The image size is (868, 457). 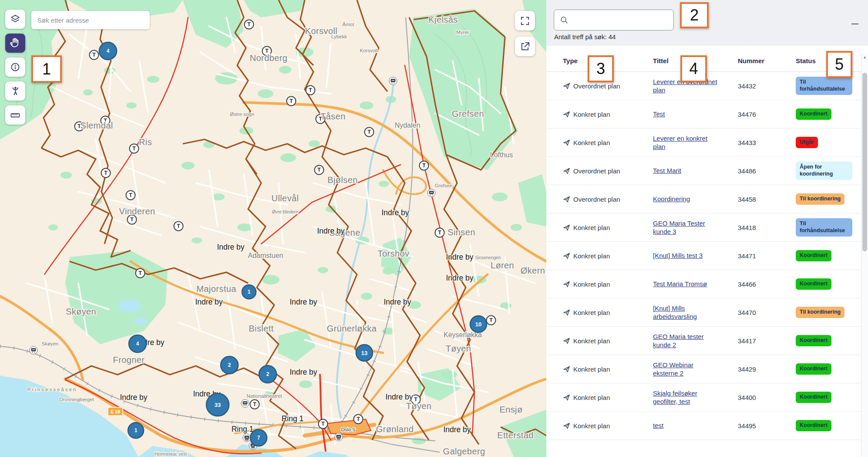 I want to click on plan-title-link: Leverer en konkret plan, so click(x=686, y=142).